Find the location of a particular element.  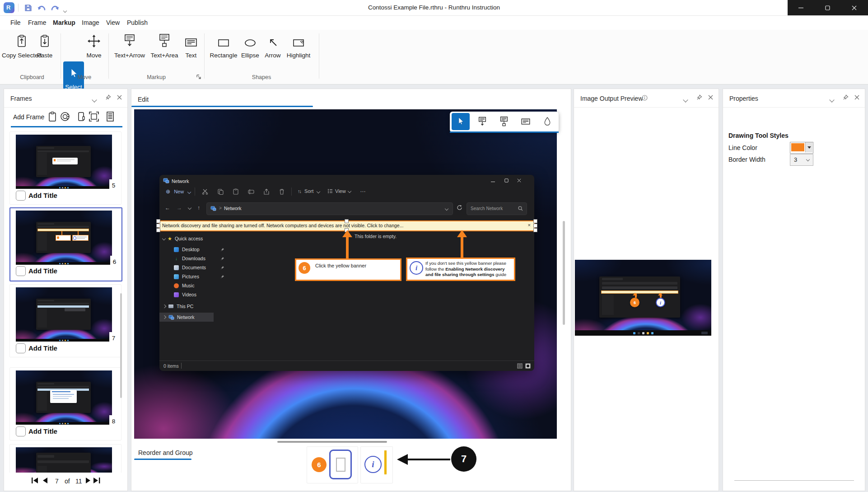

cut-icon is located at coordinates (205, 192).